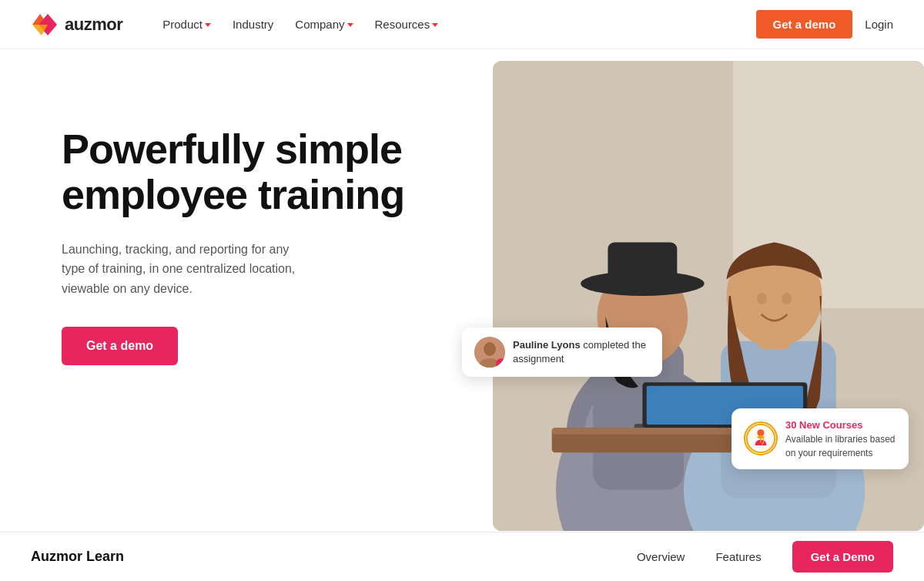 Image resolution: width=924 pixels, height=581 pixels. Describe the element at coordinates (462, 25) in the screenshot. I see `navbar: auzmor Product Industry Company Resource…` at that location.